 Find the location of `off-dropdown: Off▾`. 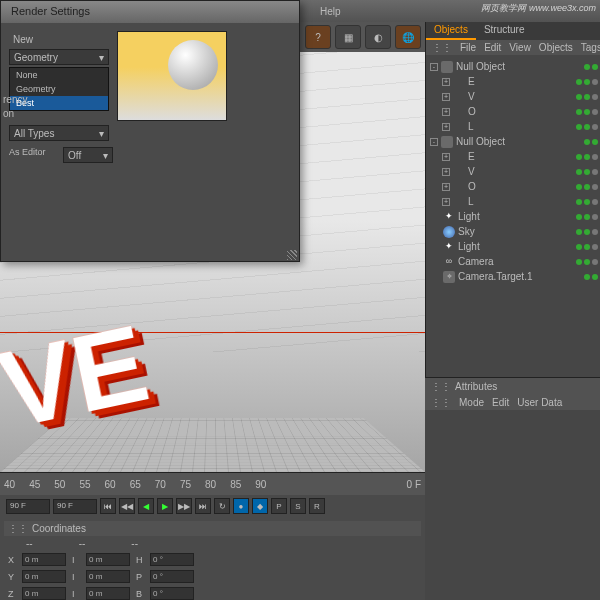

off-dropdown: Off▾ is located at coordinates (88, 155).